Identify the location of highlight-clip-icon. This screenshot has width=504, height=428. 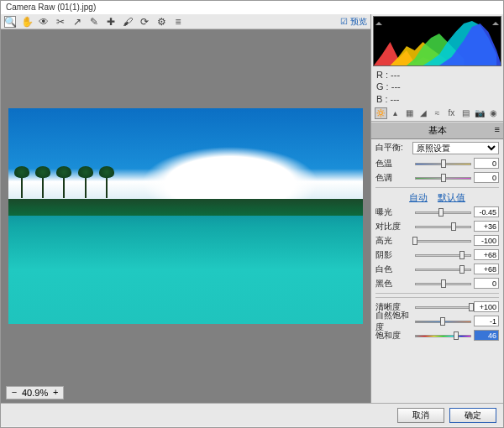
(496, 22).